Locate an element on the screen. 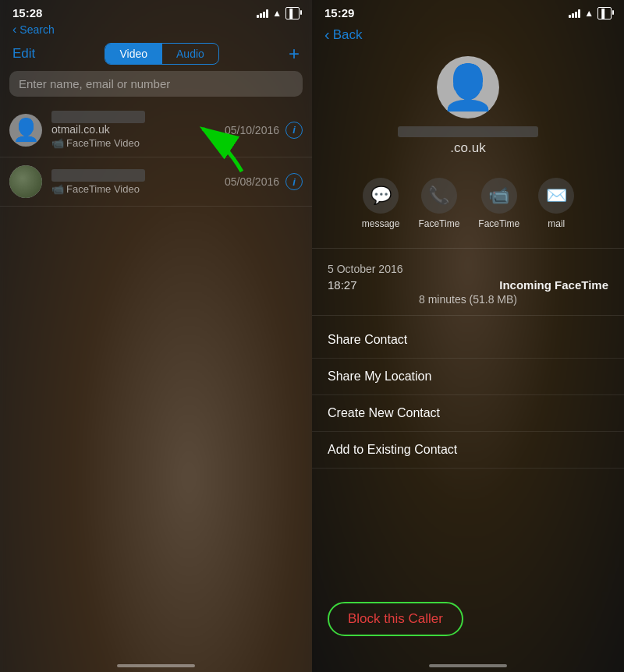 This screenshot has width=624, height=672. profile-avatar: 👤 is located at coordinates (468, 87).